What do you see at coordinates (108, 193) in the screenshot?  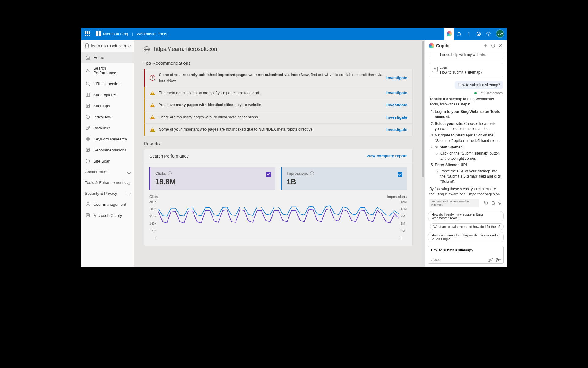 I see `sidebar-section-security-privacy: Security & Privacy` at bounding box center [108, 193].